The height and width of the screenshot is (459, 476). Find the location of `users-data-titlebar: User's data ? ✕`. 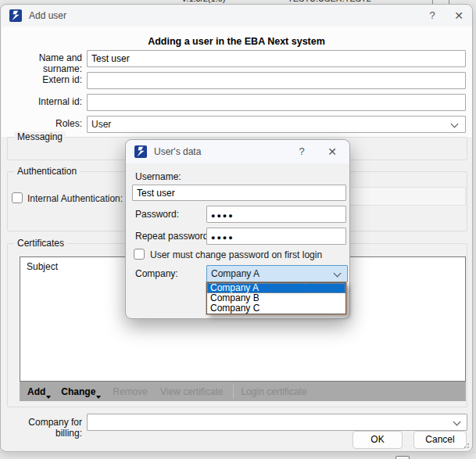

users-data-titlebar: User's data ? ✕ is located at coordinates (238, 152).